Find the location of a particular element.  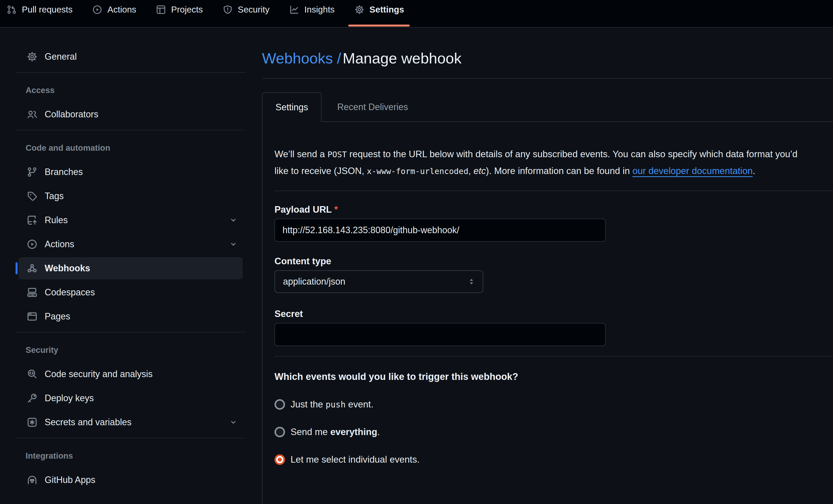

tab-recent-deliveries: Recent Deliveries is located at coordinates (373, 107).